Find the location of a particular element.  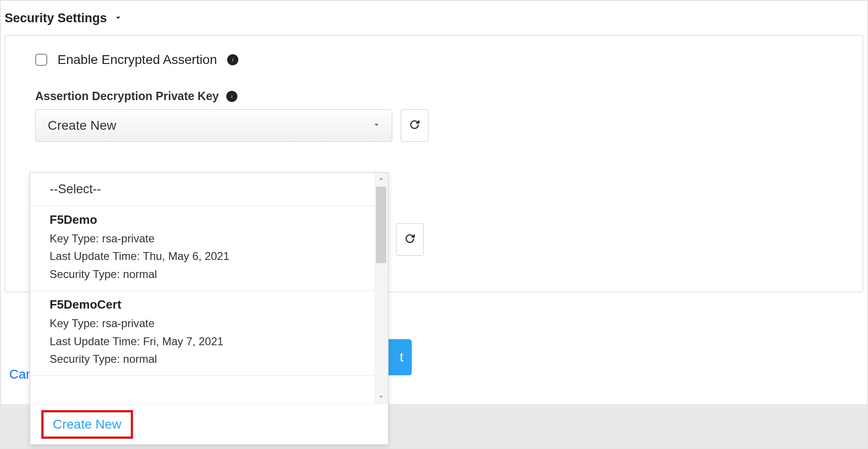

enable-encrypted-label: Enable Encrypted Assertion is located at coordinates (137, 60).